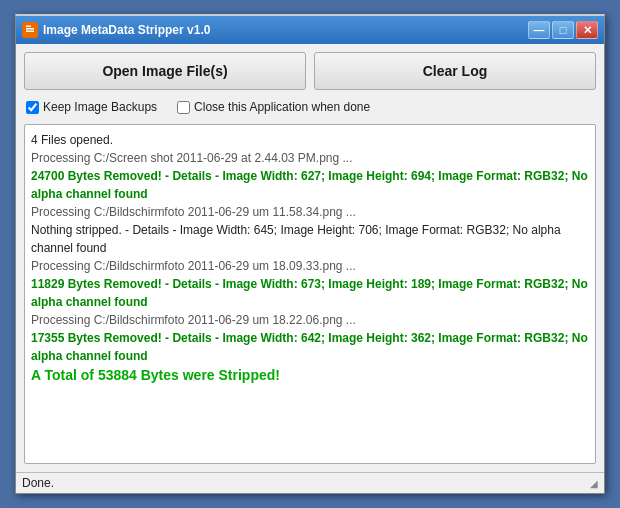  Describe the element at coordinates (38, 483) in the screenshot. I see `status-text: Done.` at that location.